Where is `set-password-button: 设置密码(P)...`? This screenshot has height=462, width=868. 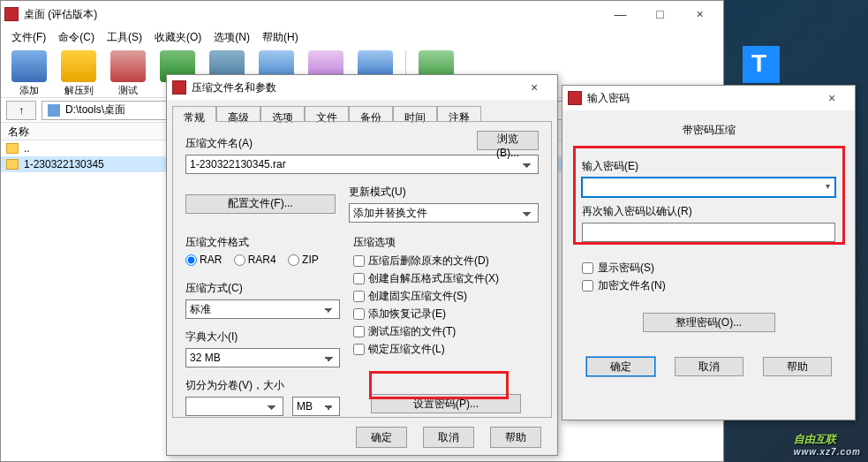
set-password-button: 设置密码(P)... is located at coordinates (446, 404).